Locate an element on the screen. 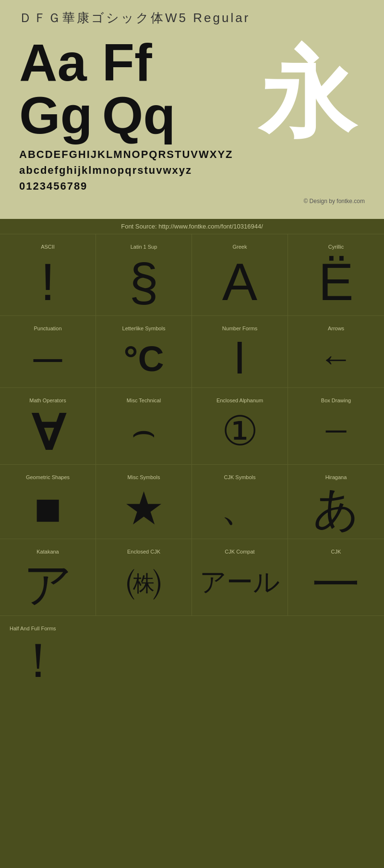  symbol-letterlike: °C is located at coordinates (144, 359).